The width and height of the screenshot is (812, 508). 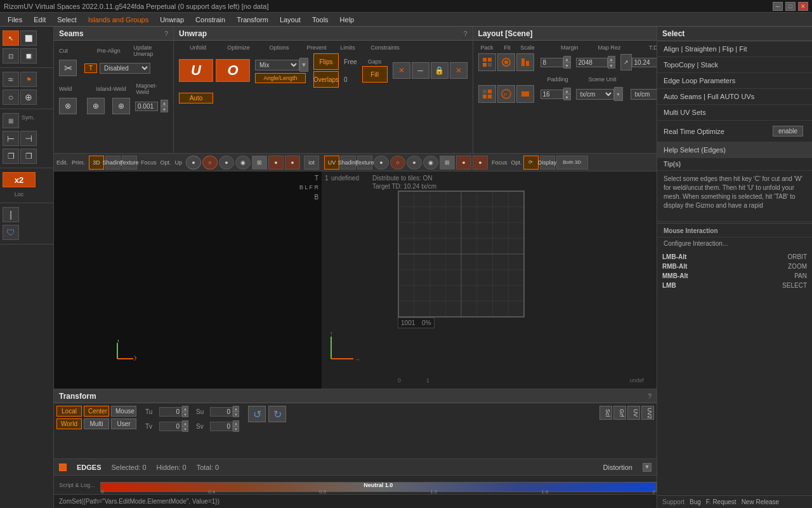 What do you see at coordinates (695, 502) in the screenshot?
I see `bug-link: Bug` at bounding box center [695, 502].